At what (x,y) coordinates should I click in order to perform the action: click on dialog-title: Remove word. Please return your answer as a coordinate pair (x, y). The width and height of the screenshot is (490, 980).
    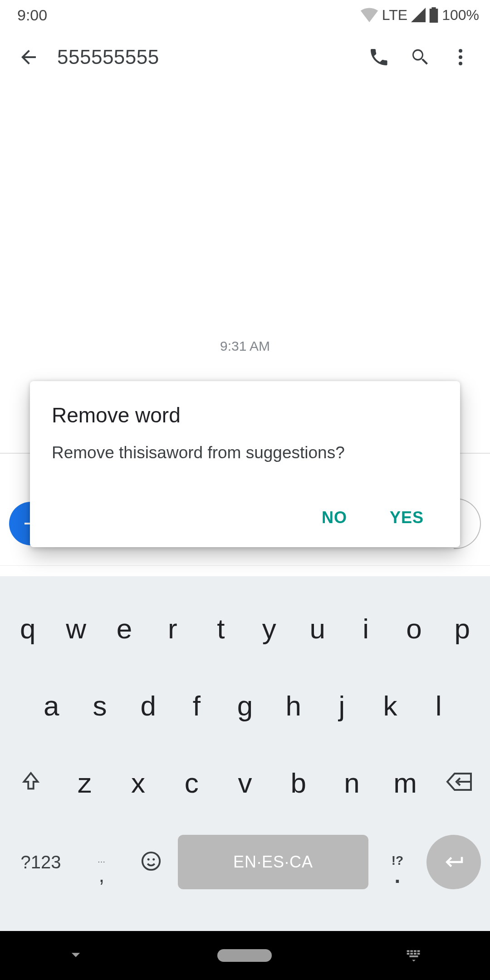
    Looking at the image, I should click on (245, 415).